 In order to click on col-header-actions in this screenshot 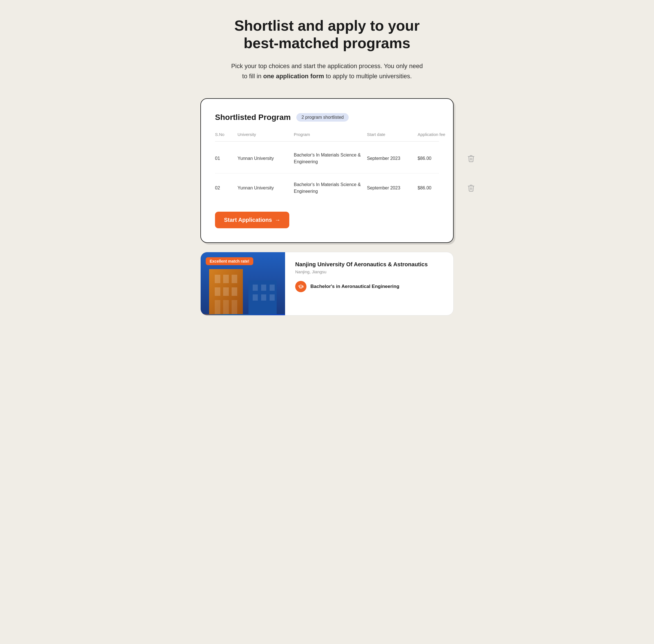, I will do `click(471, 134)`.